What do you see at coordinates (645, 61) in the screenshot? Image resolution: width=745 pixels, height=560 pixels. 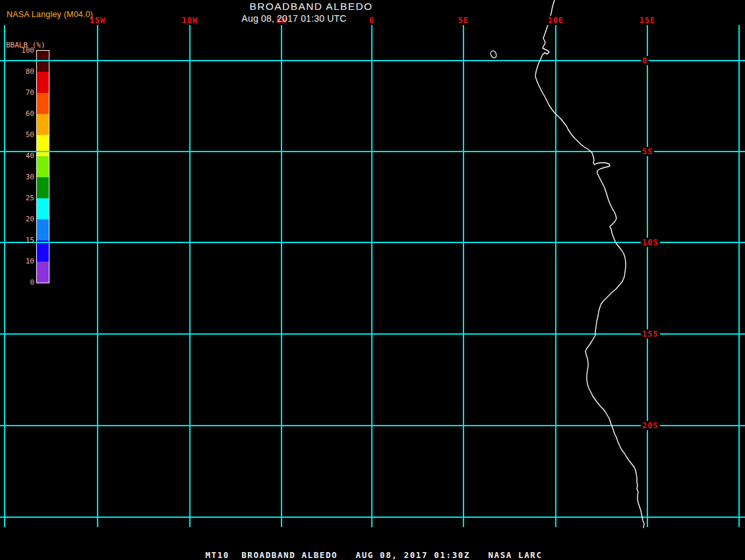 I see `latitude-label: 0` at bounding box center [645, 61].